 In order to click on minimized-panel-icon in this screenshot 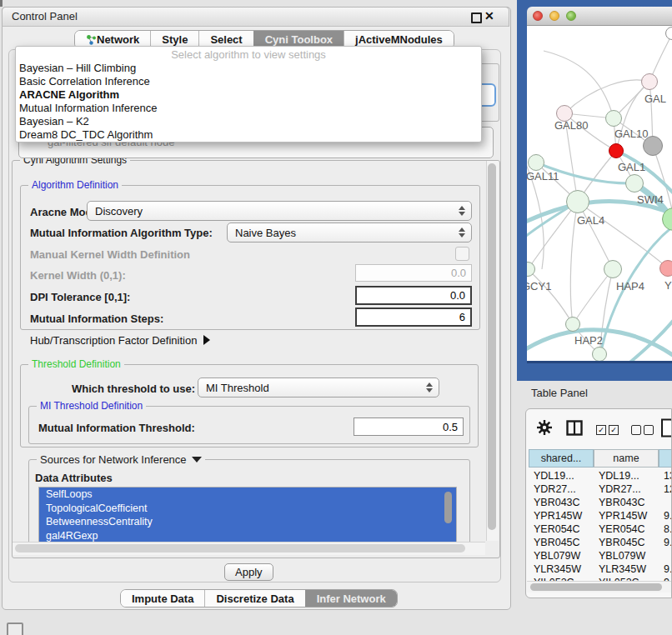, I will do `click(15, 628)`.